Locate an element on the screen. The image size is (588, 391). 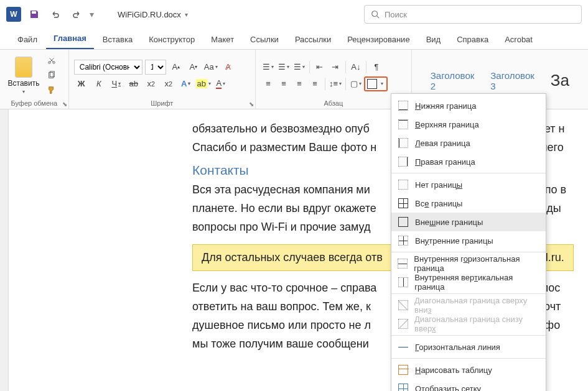
bullets-button: ☰ is located at coordinates (268, 67).